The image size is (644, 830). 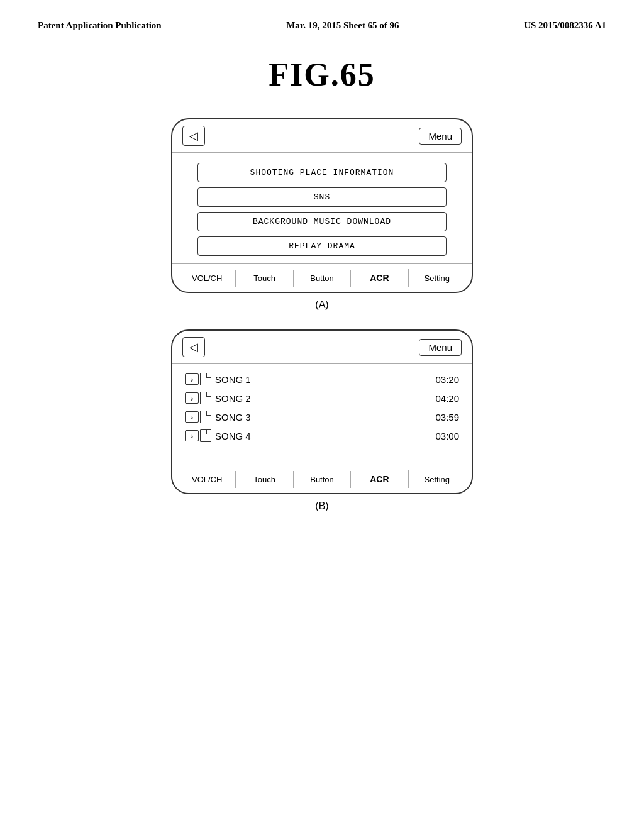 What do you see at coordinates (437, 278) in the screenshot?
I see `panel-a-setting-button: Setting` at bounding box center [437, 278].